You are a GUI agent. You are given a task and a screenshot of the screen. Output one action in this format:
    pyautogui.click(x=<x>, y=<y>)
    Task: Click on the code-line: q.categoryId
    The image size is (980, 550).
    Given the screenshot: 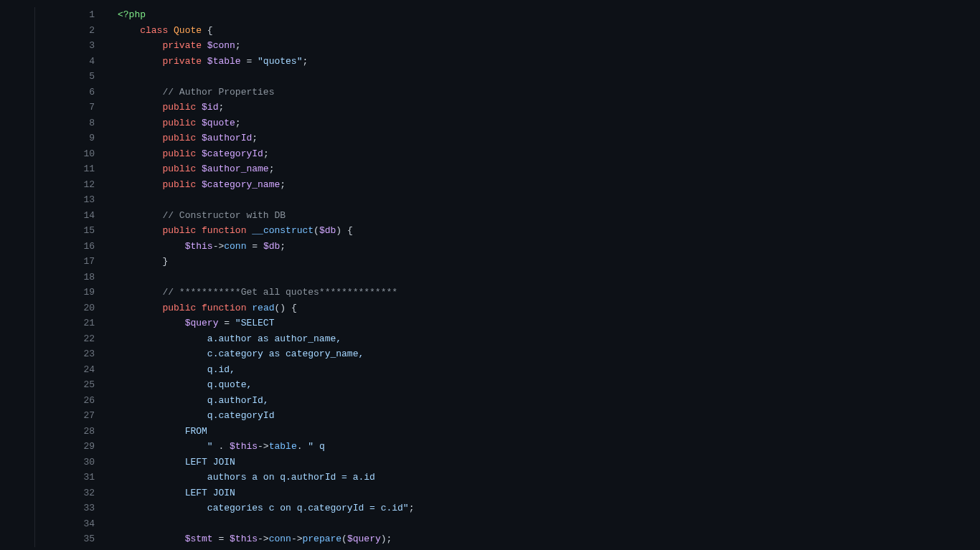 What is the action you would take?
    pyautogui.click(x=549, y=416)
    